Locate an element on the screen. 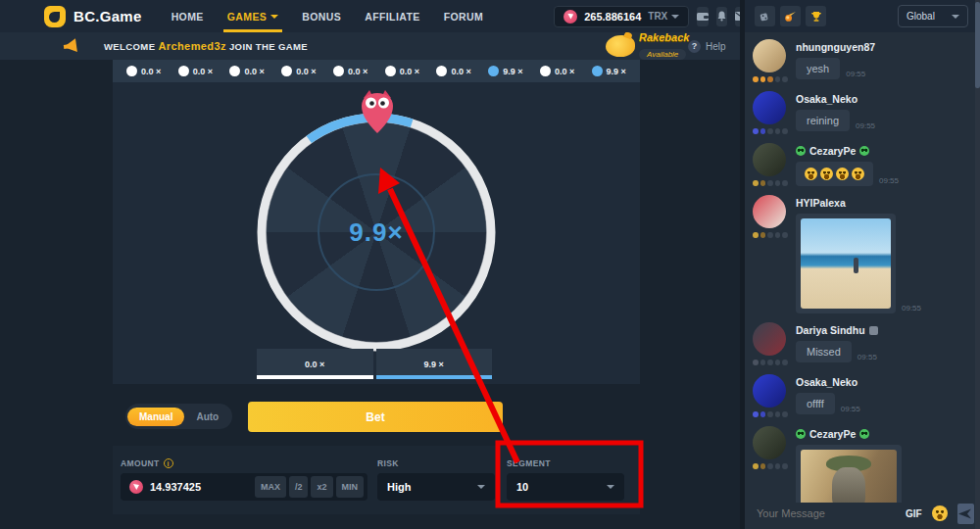 Image resolution: width=980 pixels, height=529 pixels. trophy-icon-button is located at coordinates (815, 16).